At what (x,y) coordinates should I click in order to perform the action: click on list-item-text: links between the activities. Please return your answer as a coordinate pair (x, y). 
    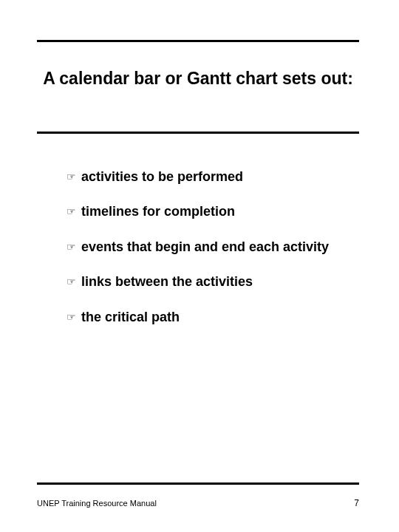
    Looking at the image, I should click on (167, 282).